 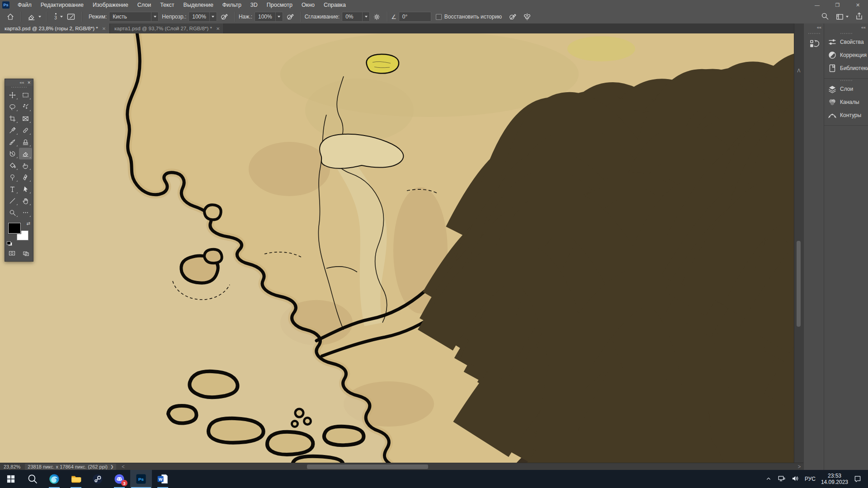 What do you see at coordinates (846, 42) in the screenshot?
I see `panel-tab-properties: Свойства` at bounding box center [846, 42].